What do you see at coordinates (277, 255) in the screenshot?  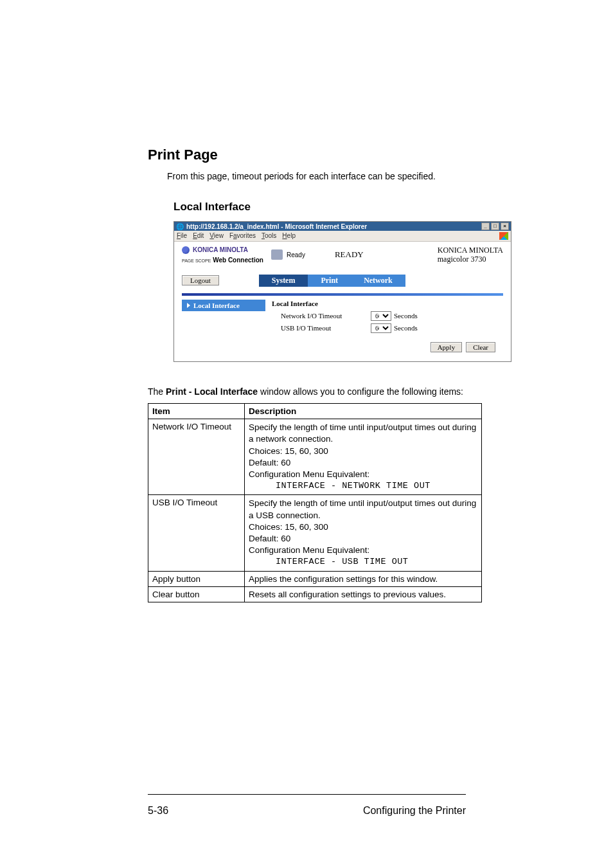 I see `printer-icon` at bounding box center [277, 255].